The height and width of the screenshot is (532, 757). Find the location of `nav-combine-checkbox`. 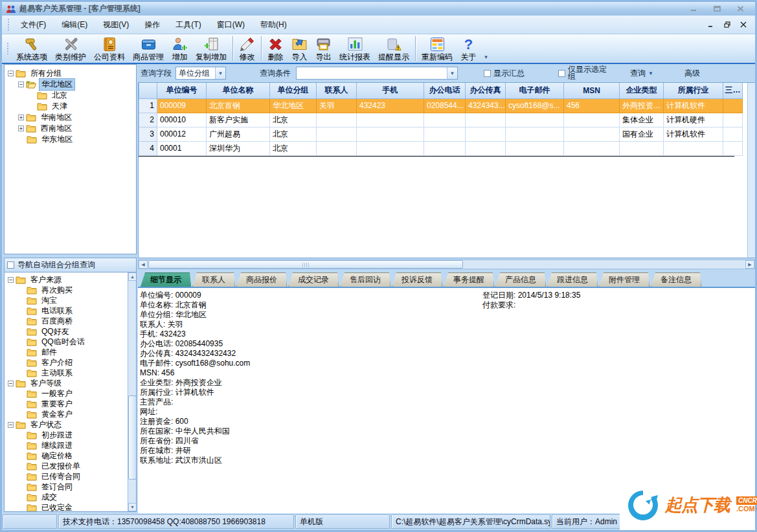

nav-combine-checkbox is located at coordinates (10, 265).